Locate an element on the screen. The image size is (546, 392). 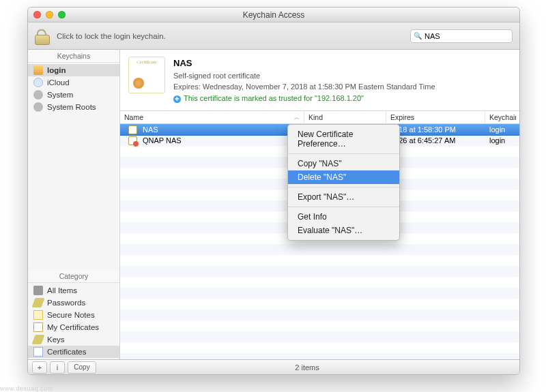
row-name: QNAP NAS is located at coordinates (162, 140).